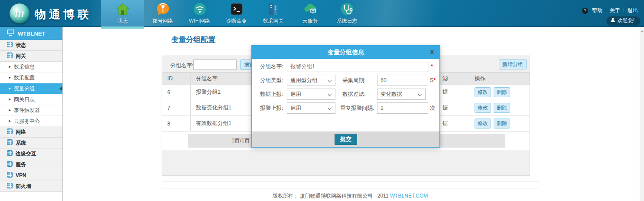 This screenshot has width=644, height=201. I want to click on collect-period-input, so click(403, 80).